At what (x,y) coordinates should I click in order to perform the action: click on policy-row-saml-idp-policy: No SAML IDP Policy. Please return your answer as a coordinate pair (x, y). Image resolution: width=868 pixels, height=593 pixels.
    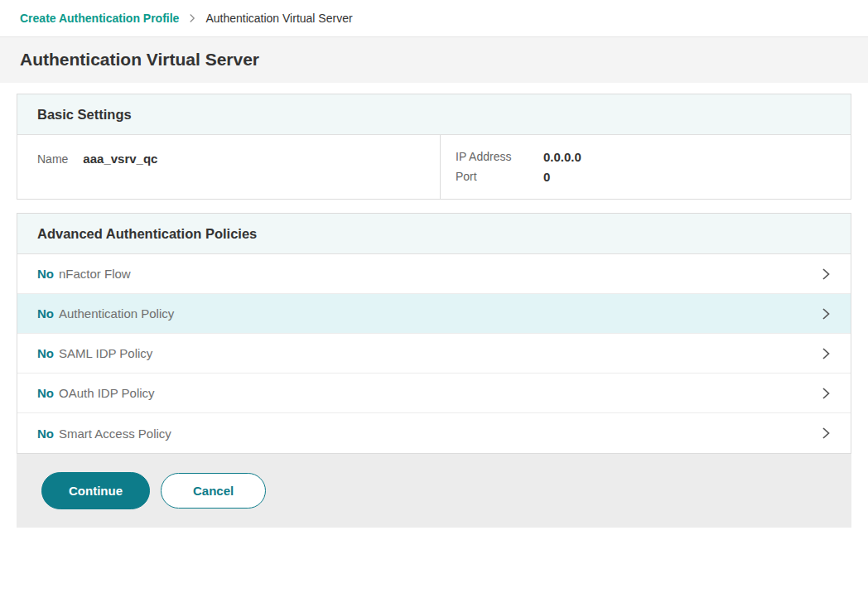
    Looking at the image, I should click on (434, 354).